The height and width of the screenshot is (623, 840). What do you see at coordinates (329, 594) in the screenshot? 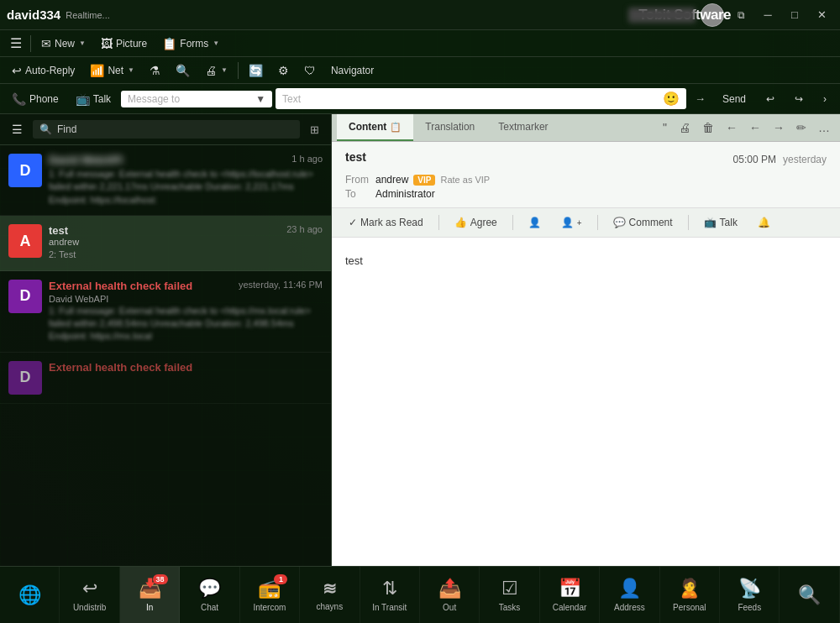
I see `taskbar-item-chayns: ≋ chayns` at bounding box center [329, 594].